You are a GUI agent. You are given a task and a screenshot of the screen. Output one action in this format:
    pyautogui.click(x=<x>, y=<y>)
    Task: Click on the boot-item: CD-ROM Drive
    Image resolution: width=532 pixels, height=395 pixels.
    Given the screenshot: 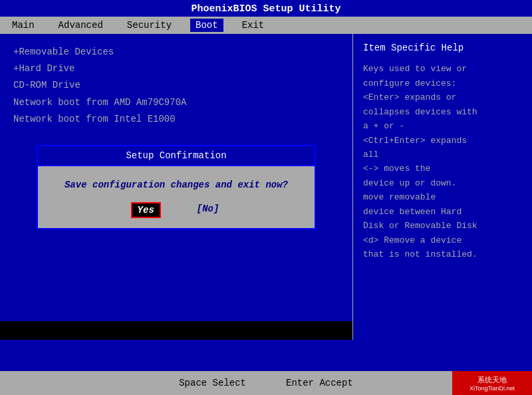 What is the action you would take?
    pyautogui.click(x=176, y=85)
    